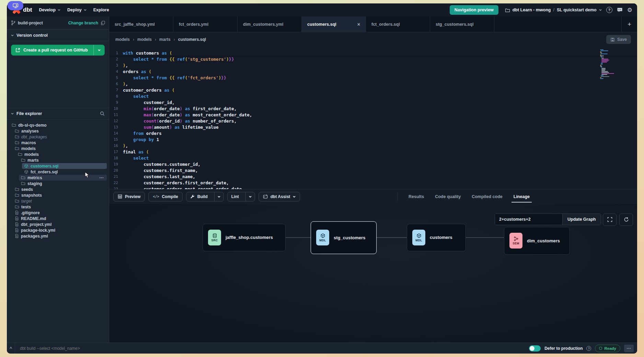 The width and height of the screenshot is (644, 357). What do you see at coordinates (235, 197) in the screenshot?
I see `lint-button-main: Lint` at bounding box center [235, 197].